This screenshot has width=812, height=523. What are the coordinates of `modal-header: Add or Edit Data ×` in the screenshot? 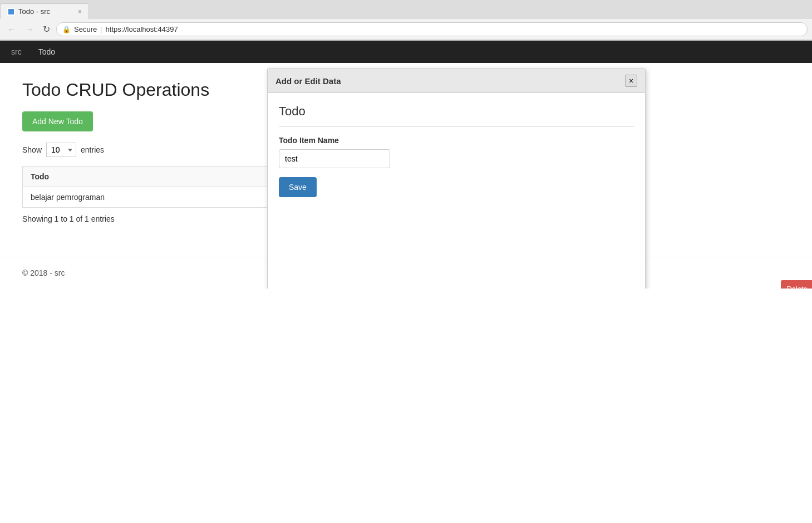 It's located at (456, 81).